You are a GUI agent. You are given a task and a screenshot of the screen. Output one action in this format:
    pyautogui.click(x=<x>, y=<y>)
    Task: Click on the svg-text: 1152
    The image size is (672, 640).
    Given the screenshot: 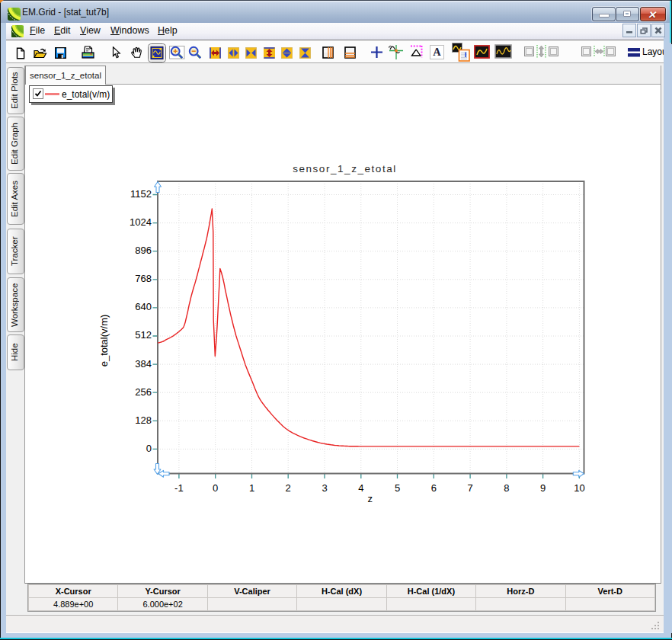 What is the action you would take?
    pyautogui.click(x=141, y=194)
    